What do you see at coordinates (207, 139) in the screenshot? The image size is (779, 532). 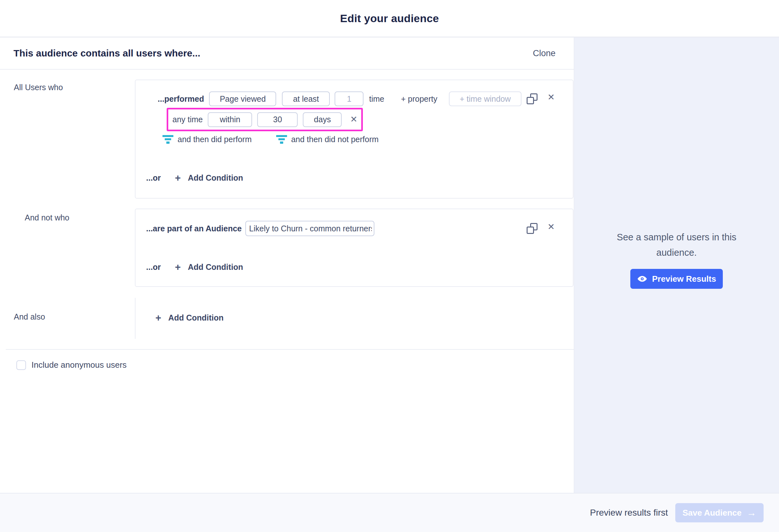 I see `then-did-perform-button: and then did perform` at bounding box center [207, 139].